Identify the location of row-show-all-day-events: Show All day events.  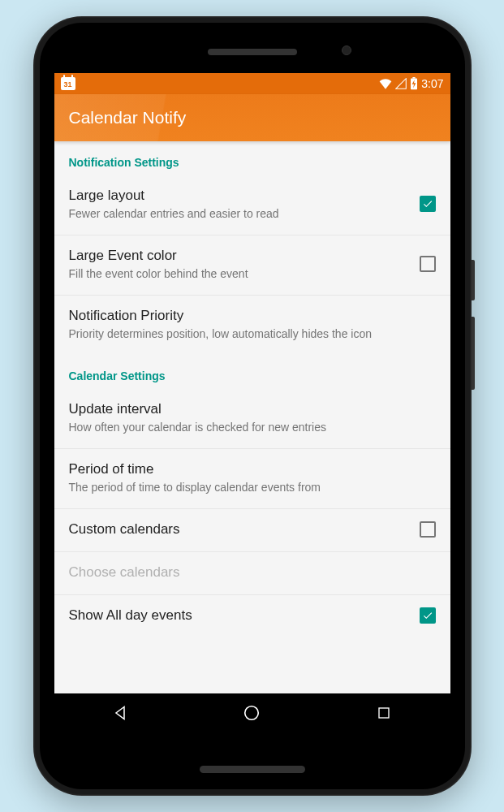
(252, 612).